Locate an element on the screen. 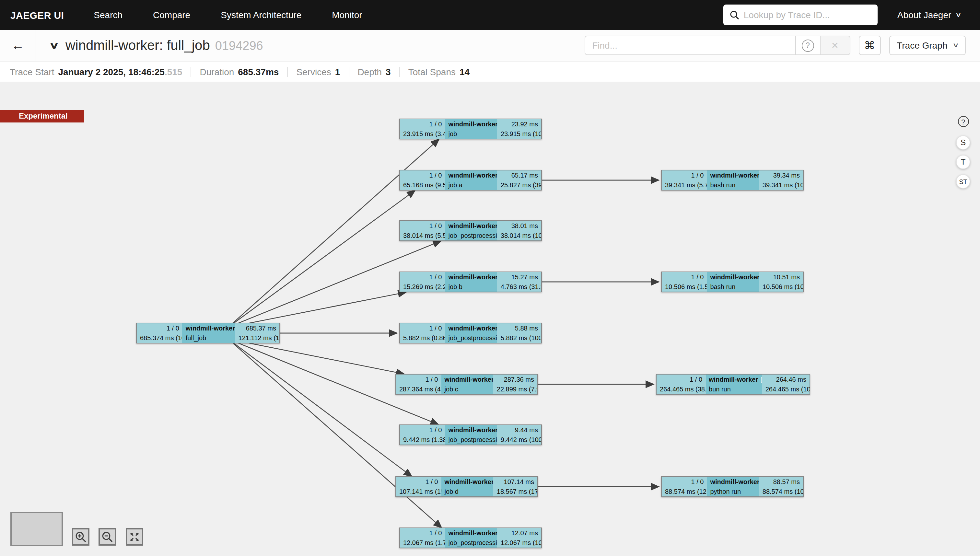  meta-label: Depth is located at coordinates (370, 72).